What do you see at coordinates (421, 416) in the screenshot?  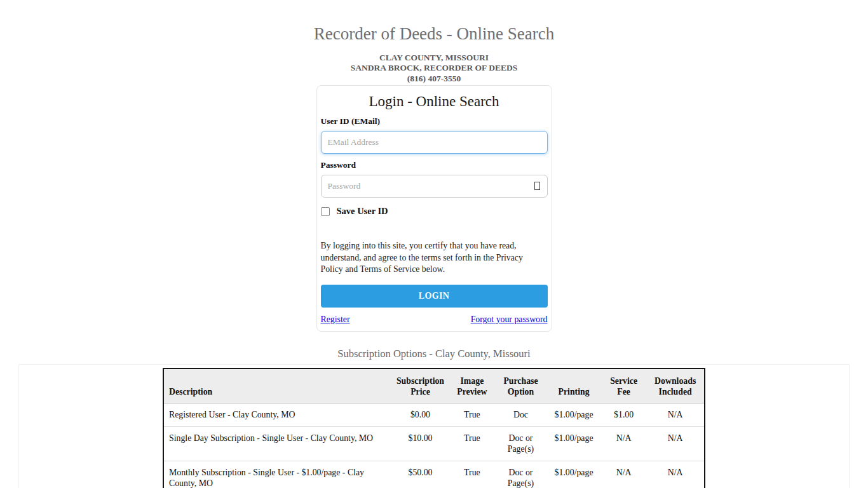 I see `cell-subscription-price: $0.00` at bounding box center [421, 416].